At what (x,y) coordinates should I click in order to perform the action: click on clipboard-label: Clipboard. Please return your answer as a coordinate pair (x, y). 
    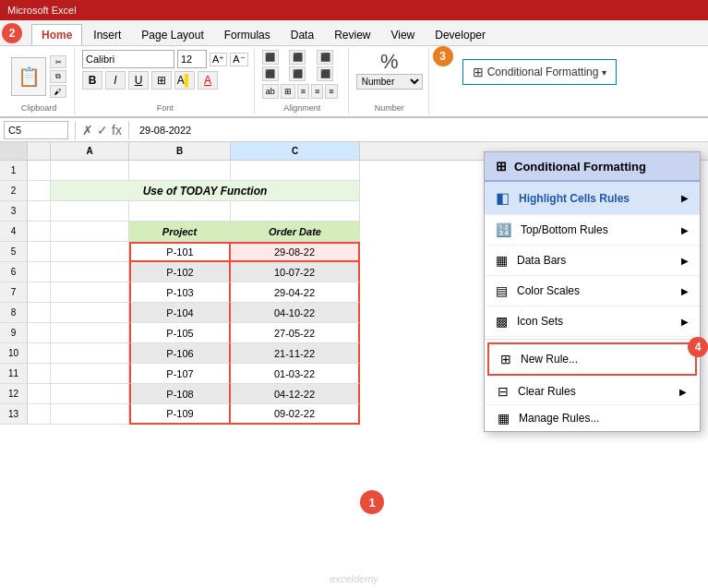
    Looking at the image, I should click on (39, 108).